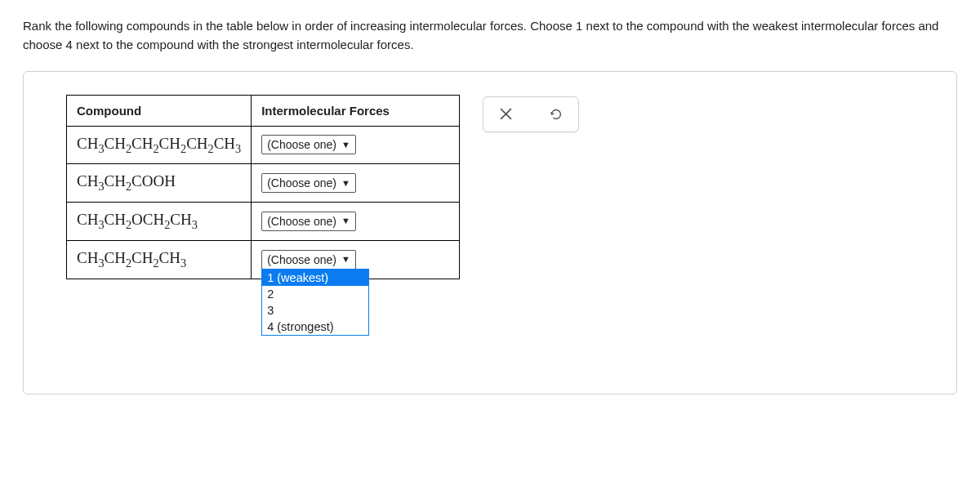  I want to click on compound-formula: CH3CH2CH2CH2CH2CH3, so click(158, 144).